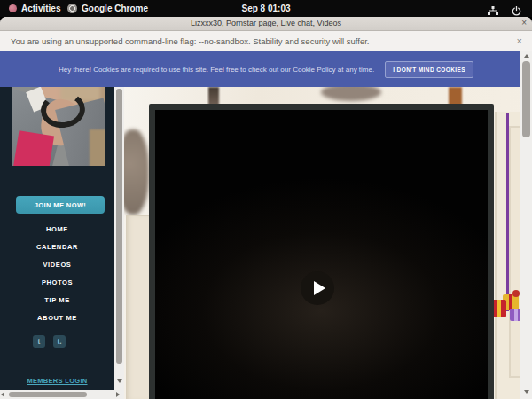 This screenshot has width=532, height=399. I want to click on clock: Sep 8 01:03, so click(266, 9).